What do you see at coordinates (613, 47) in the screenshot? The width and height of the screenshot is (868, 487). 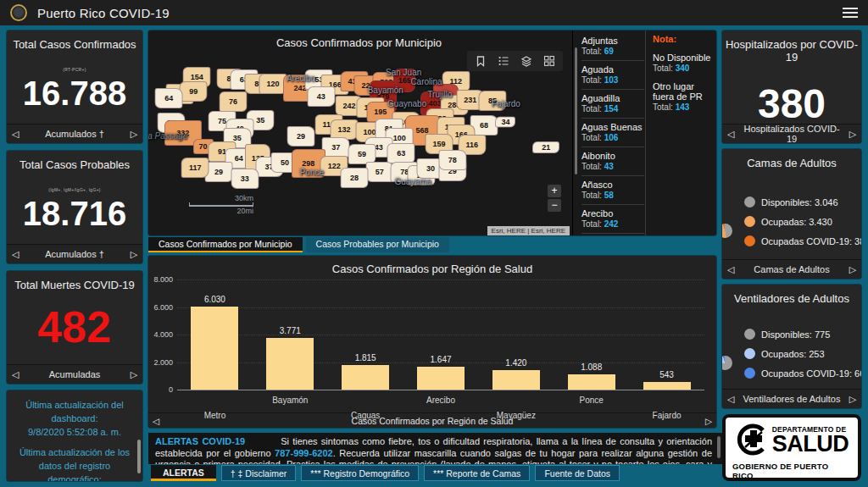 I see `municipality-list-item: AdjuntasTotal: 69` at bounding box center [613, 47].